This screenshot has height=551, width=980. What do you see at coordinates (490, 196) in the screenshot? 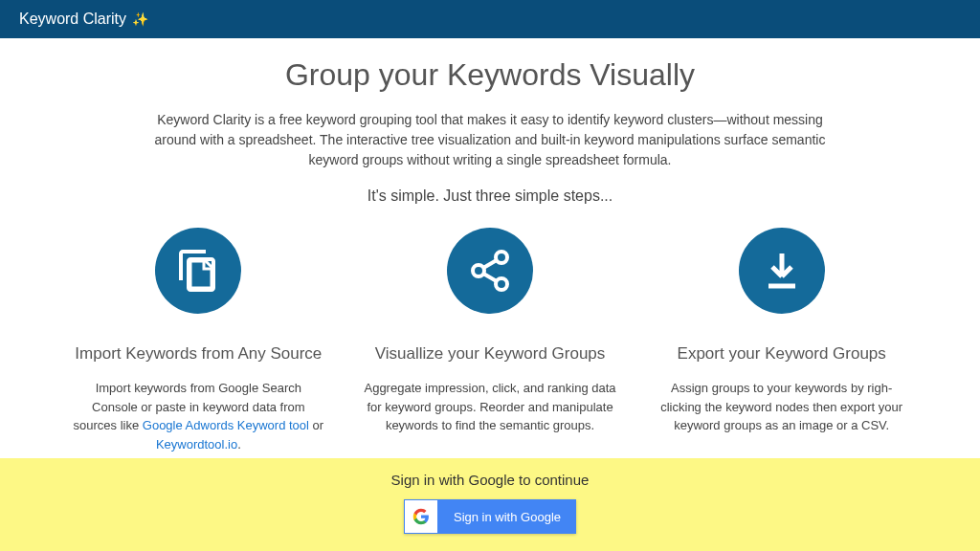
I see `page-subtitle: It's simple. Just three simple steps...` at bounding box center [490, 196].